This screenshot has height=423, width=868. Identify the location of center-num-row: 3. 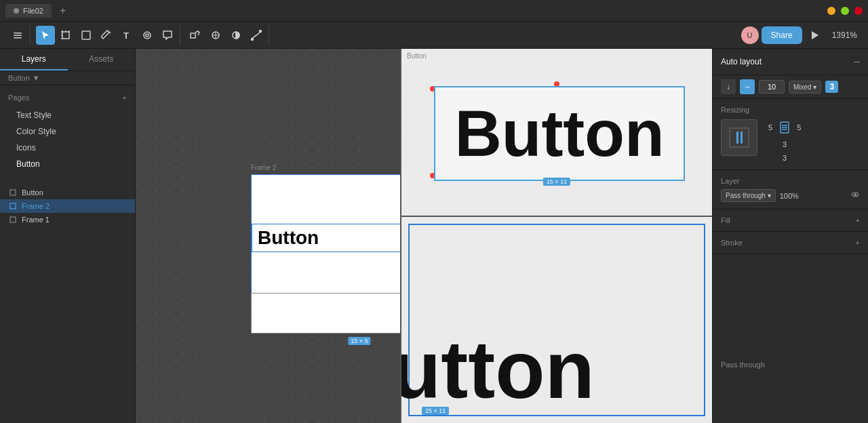
(785, 144).